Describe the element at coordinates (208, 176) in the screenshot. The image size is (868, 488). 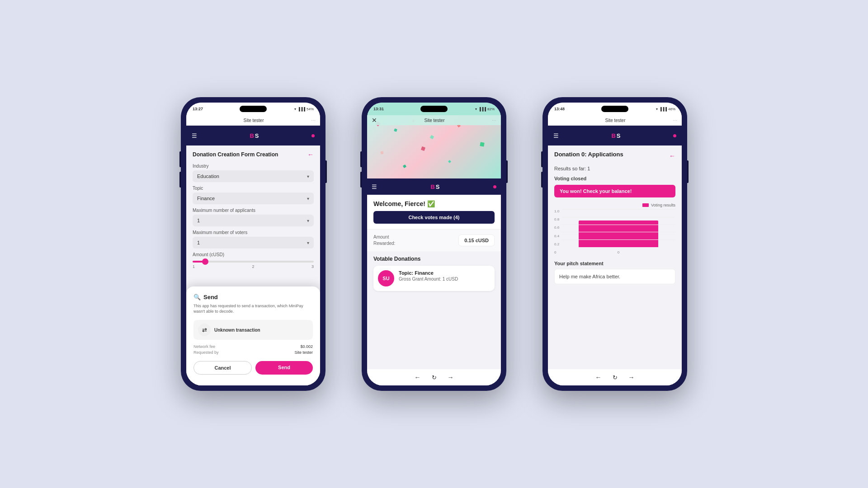
I see `industry-value: Education` at that location.